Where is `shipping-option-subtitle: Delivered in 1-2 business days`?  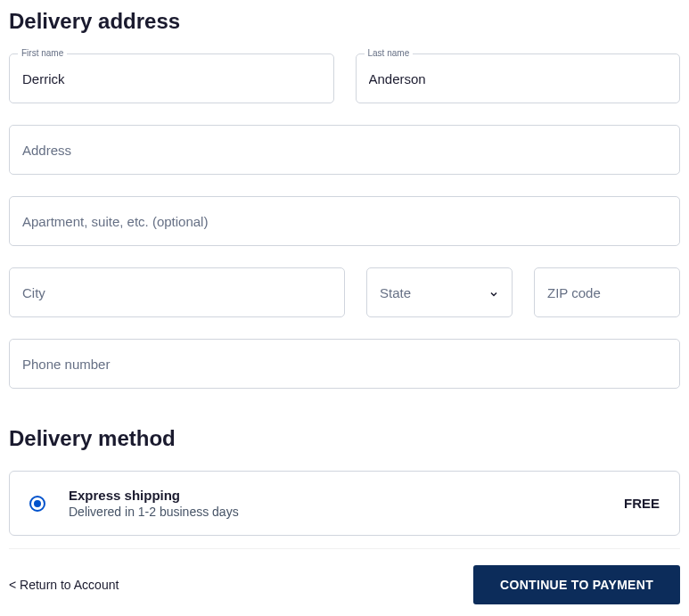
shipping-option-subtitle: Delivered in 1-2 business days is located at coordinates (335, 512).